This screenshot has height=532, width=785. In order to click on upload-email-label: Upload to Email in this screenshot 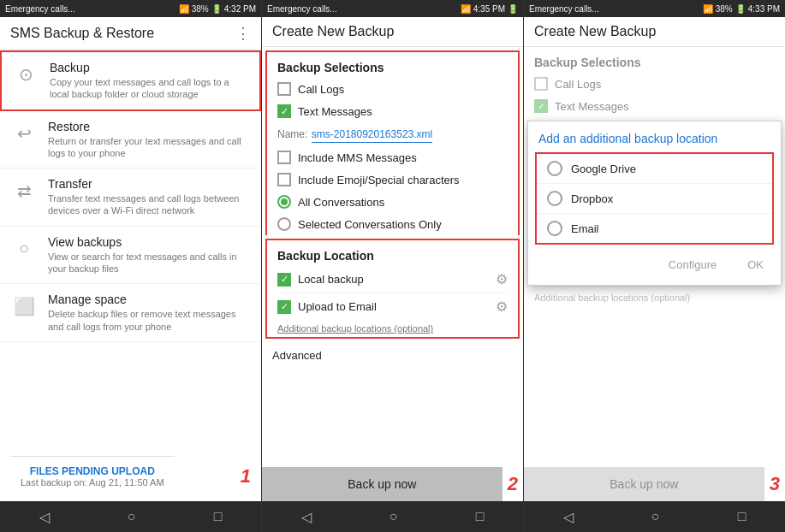, I will do `click(337, 306)`.